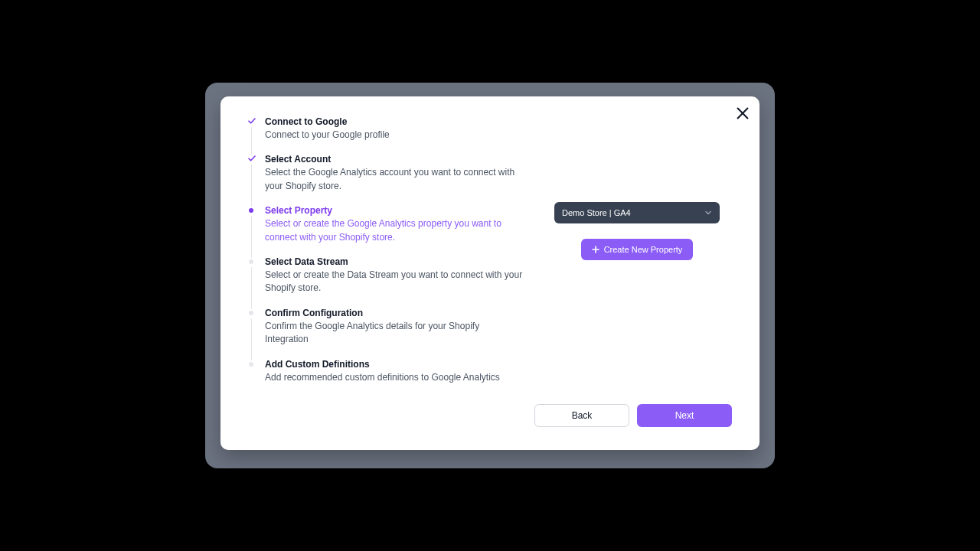 This screenshot has height=551, width=980. What do you see at coordinates (394, 262) in the screenshot?
I see `step-title: Select Data Stream` at bounding box center [394, 262].